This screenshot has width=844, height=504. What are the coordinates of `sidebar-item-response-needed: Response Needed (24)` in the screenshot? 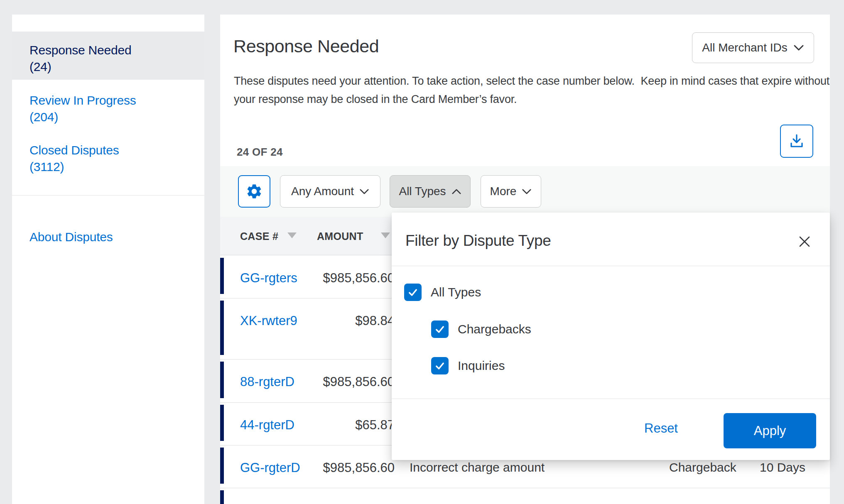 It's located at (81, 59).